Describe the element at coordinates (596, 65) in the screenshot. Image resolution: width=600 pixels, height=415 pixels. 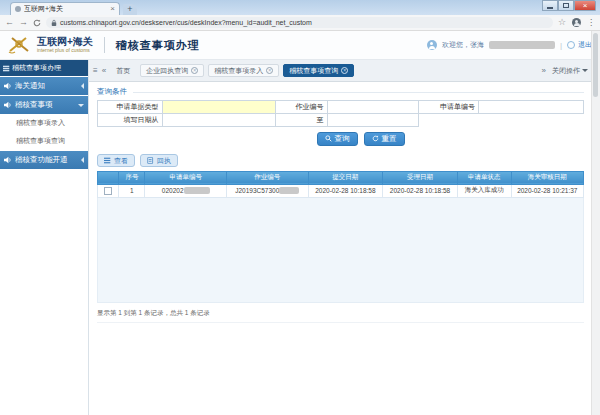
I see `scrollbar-thumb` at that location.